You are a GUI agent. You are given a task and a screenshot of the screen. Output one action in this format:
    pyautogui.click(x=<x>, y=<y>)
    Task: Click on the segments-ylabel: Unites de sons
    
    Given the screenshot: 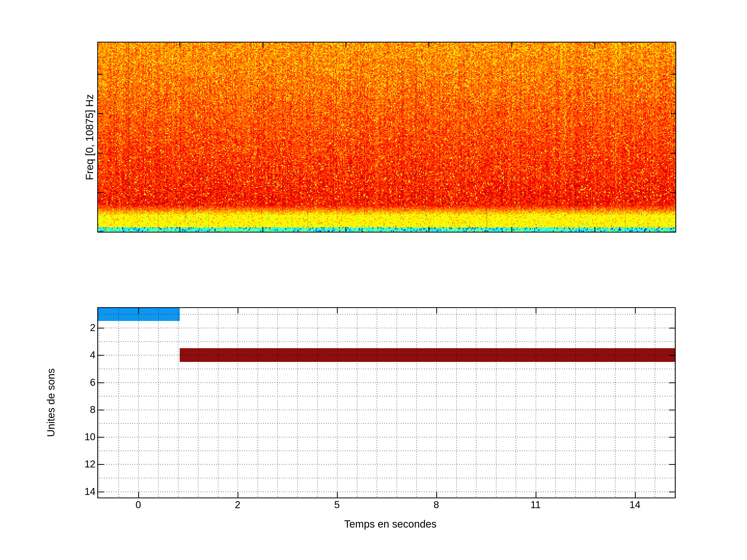 What is the action you would take?
    pyautogui.click(x=51, y=403)
    